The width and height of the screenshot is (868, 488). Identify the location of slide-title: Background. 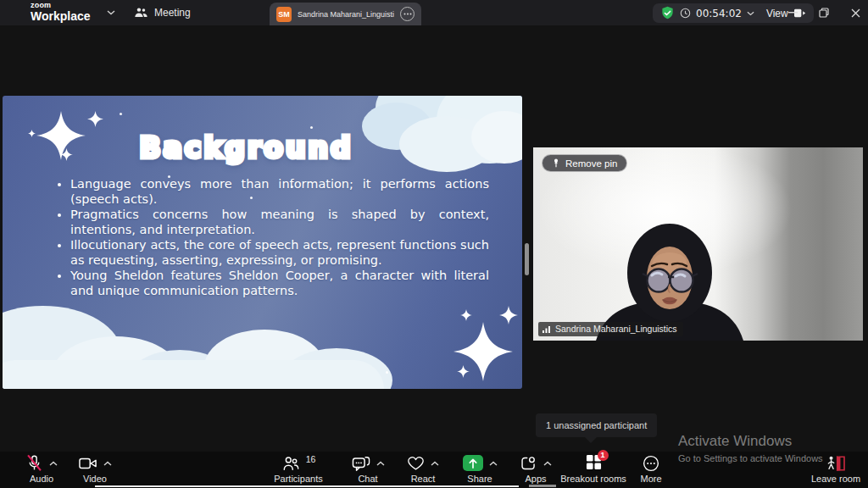
(254, 147).